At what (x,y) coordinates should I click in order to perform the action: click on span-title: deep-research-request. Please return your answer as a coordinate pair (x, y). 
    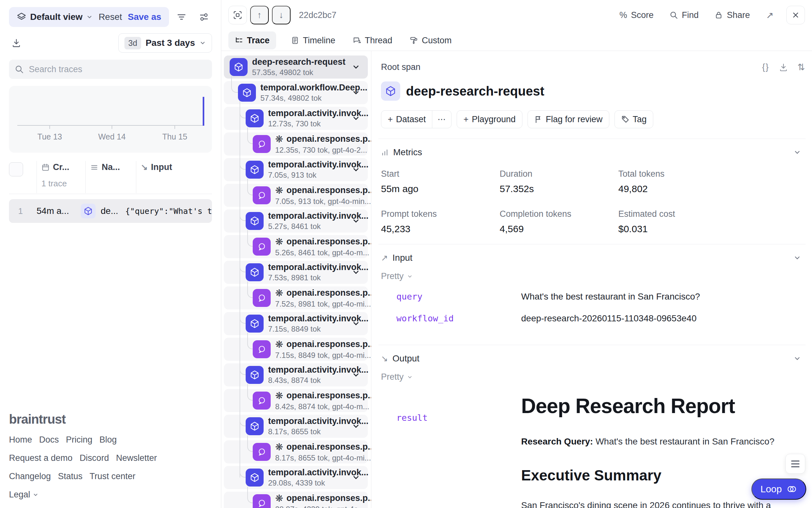
    Looking at the image, I should click on (299, 62).